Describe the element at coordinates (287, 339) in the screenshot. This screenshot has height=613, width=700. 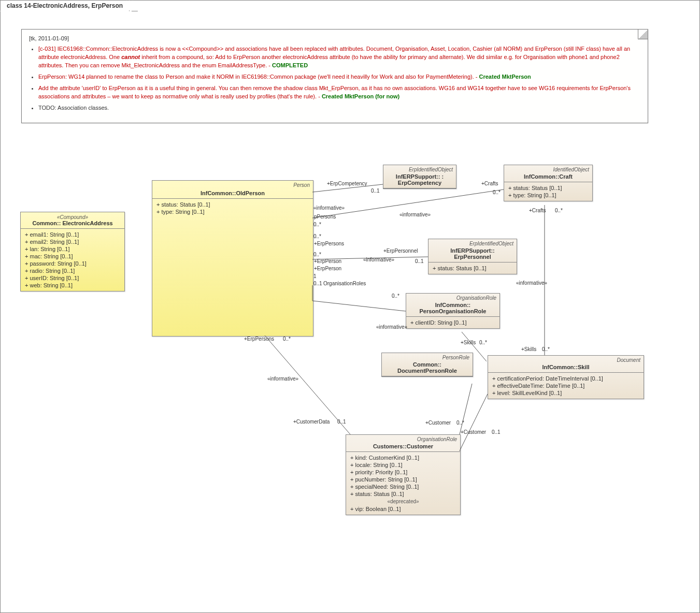
I see `mult-erppersons2: 0..*` at that location.